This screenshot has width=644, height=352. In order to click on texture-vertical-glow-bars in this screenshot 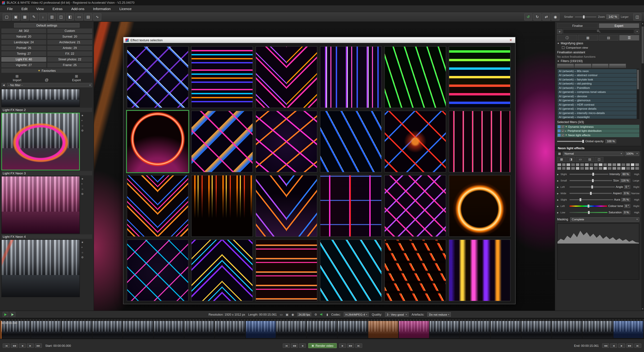, I will do `click(480, 270)`.